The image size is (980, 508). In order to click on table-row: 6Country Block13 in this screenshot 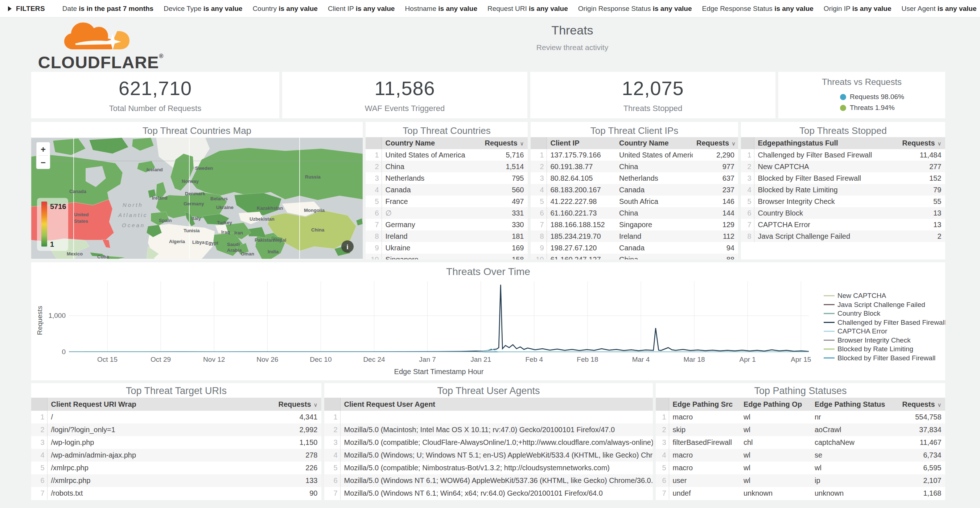, I will do `click(843, 213)`.